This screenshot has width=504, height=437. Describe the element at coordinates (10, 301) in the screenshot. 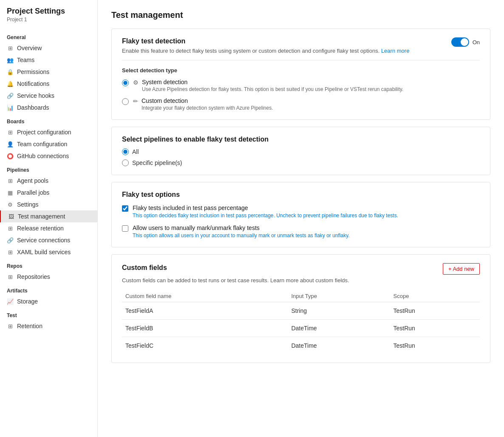

I see `storage-icon: 📈` at that location.